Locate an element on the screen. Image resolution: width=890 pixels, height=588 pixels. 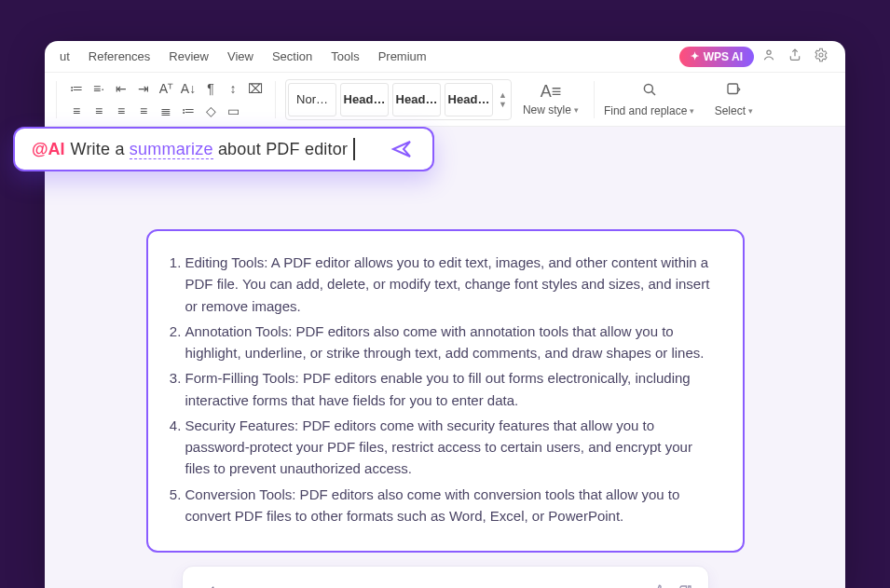
style-heading2: Head… is located at coordinates (417, 100).